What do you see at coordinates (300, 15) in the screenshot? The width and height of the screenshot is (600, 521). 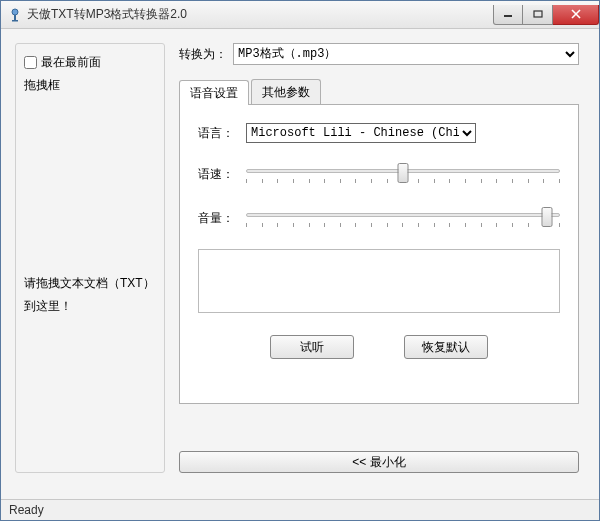 I see `titlebar: 天傲TXT转MP3格式转换器2.0` at bounding box center [300, 15].